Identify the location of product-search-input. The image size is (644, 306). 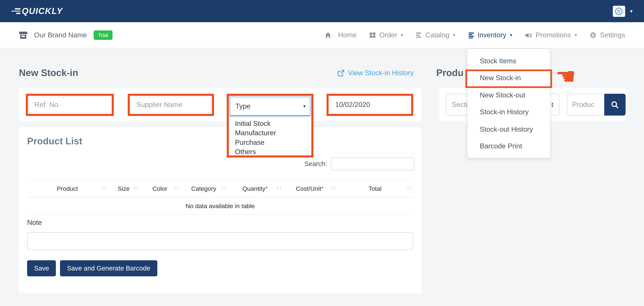
(586, 105).